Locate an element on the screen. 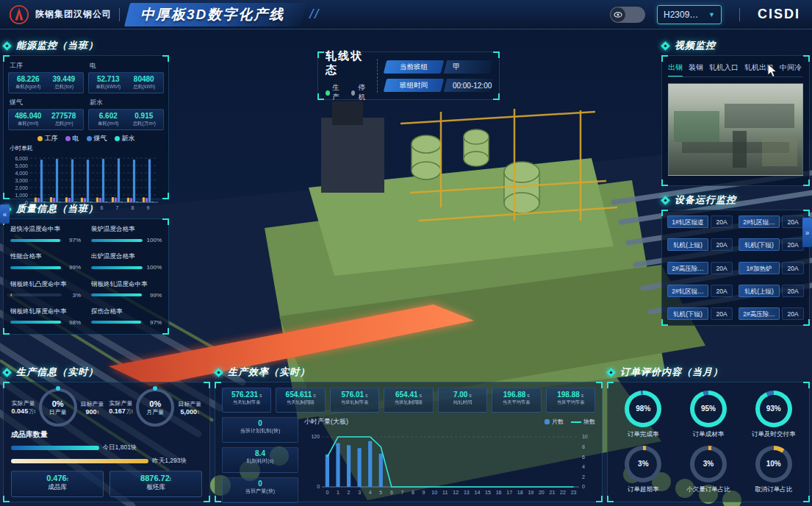 Image resolution: width=812 pixels, height=506 pixels. svg-text: 8 is located at coordinates (583, 447).